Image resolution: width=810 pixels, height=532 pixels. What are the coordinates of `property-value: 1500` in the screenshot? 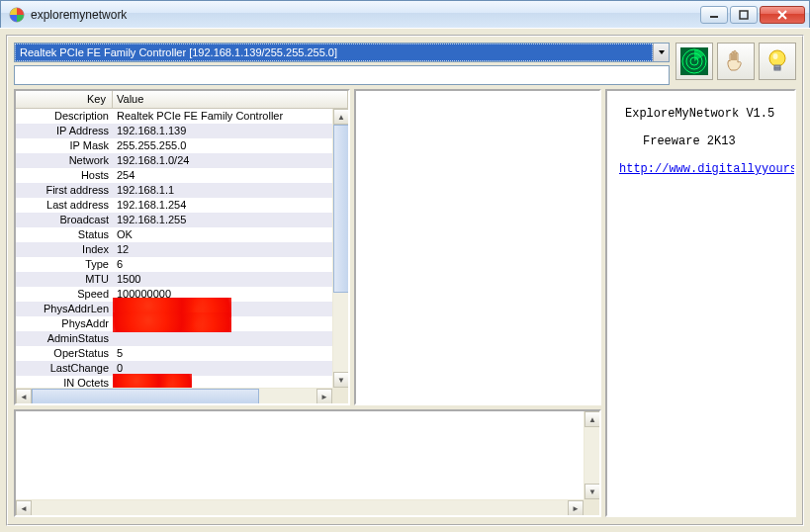 It's located at (223, 279).